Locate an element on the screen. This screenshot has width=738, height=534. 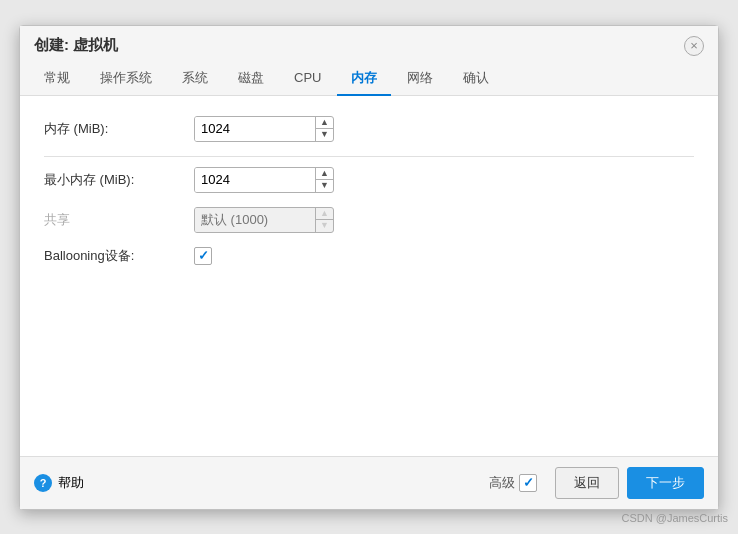
ballooning-label: Ballooning设备: is located at coordinates (119, 256).